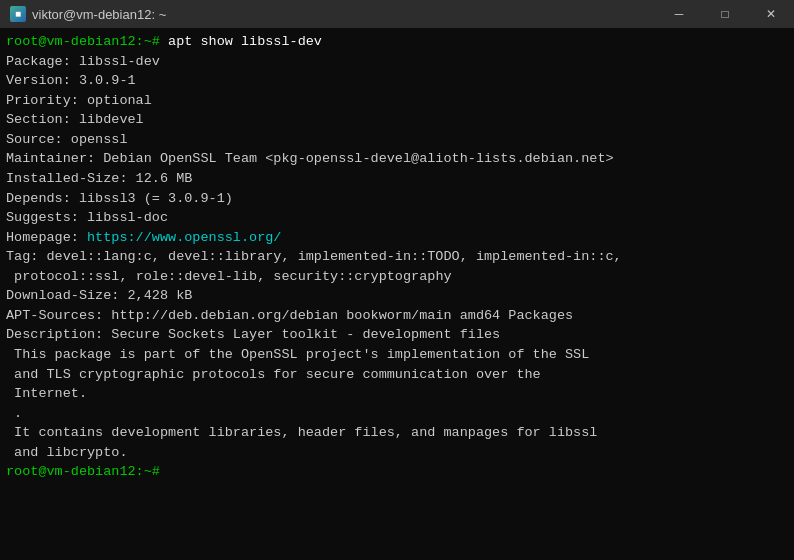 The width and height of the screenshot is (794, 560). I want to click on terminal-line: Description: Secure Sockets Layer toolki…, so click(397, 335).